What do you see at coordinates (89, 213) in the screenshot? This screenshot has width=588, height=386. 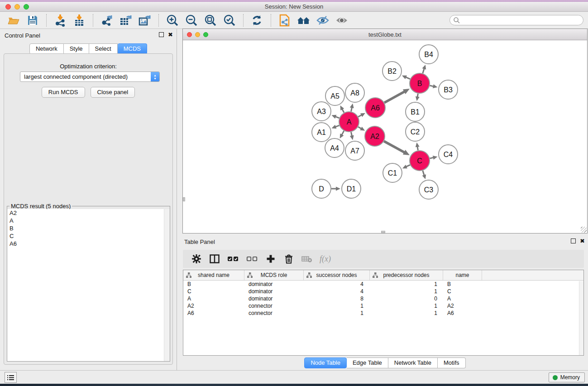 I see `result-list-item: A2` at bounding box center [89, 213].